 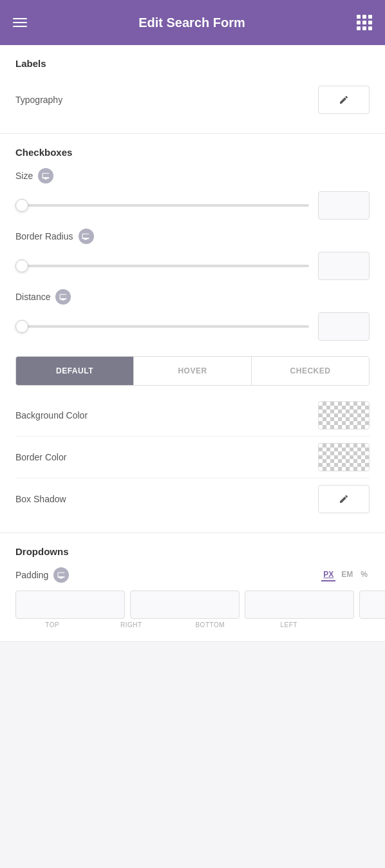 I want to click on padding-field-labels: TOP RIGHT BOTTOM LEFT, so click(x=192, y=625).